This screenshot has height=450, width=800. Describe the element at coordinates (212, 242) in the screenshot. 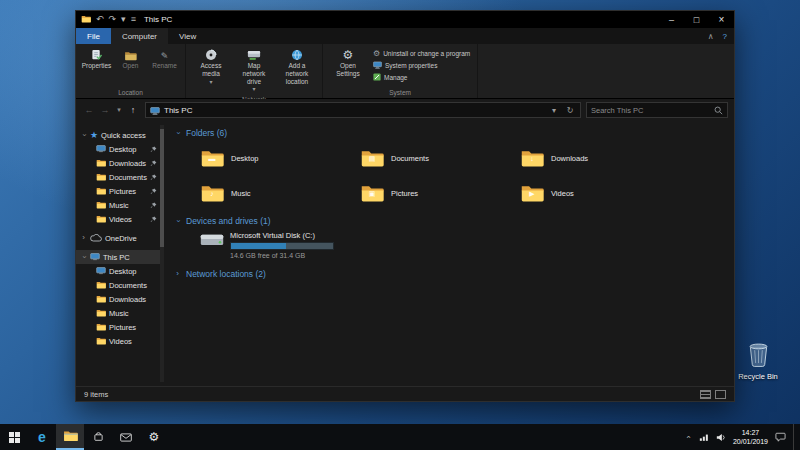

I see `hard-disk-icon` at that location.